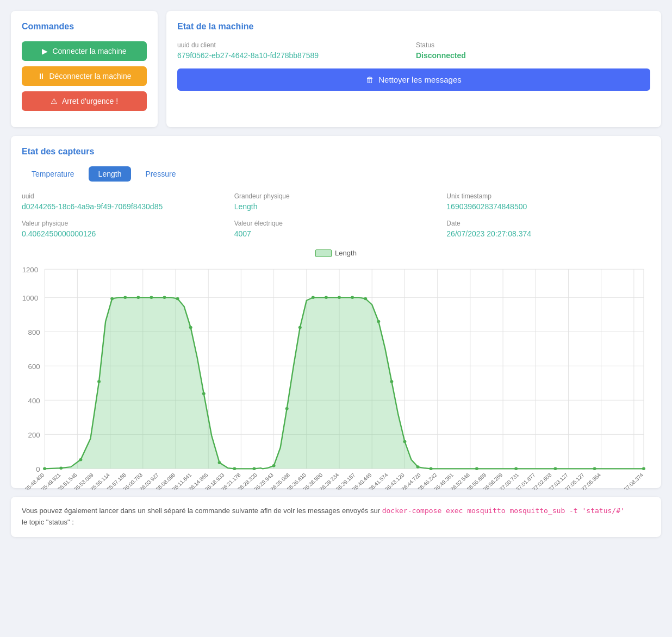 The width and height of the screenshot is (672, 637). I want to click on sensor-tabs: Temperature Length Pressure, so click(336, 174).